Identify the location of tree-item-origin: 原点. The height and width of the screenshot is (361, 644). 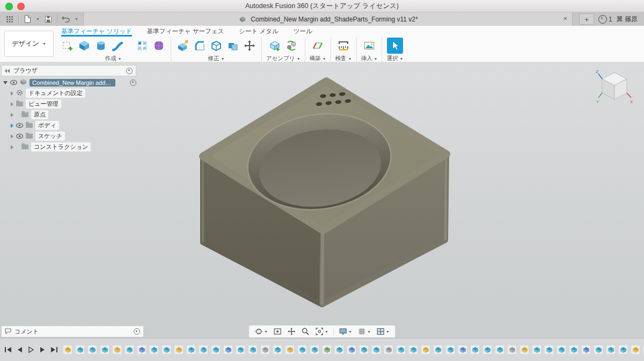
(69, 115).